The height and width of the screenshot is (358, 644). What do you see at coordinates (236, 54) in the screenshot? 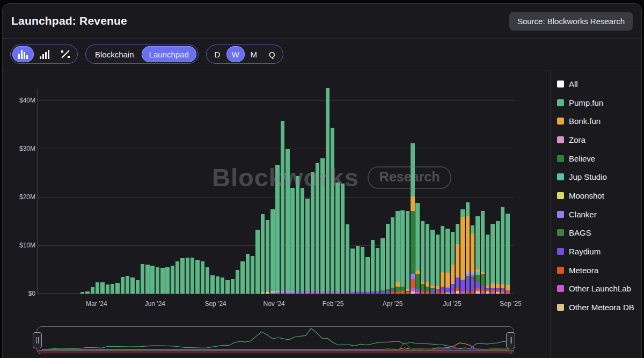
I see `period-weekly: W` at bounding box center [236, 54].